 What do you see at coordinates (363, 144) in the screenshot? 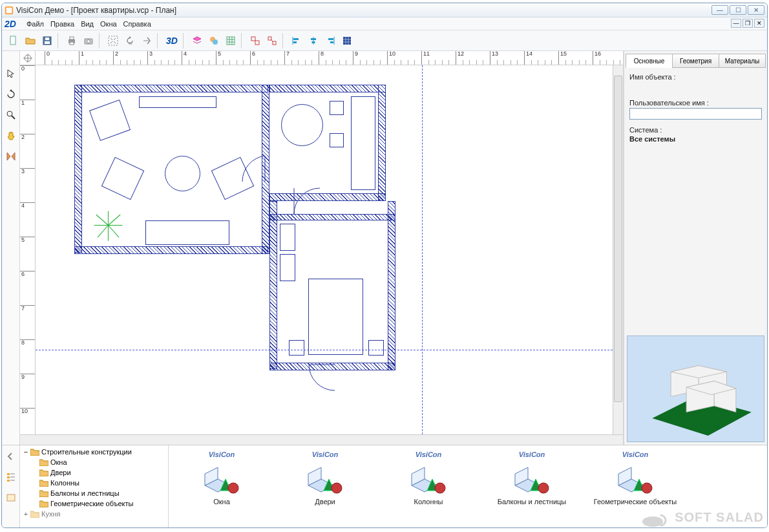
I see `furniture-counter` at bounding box center [363, 144].